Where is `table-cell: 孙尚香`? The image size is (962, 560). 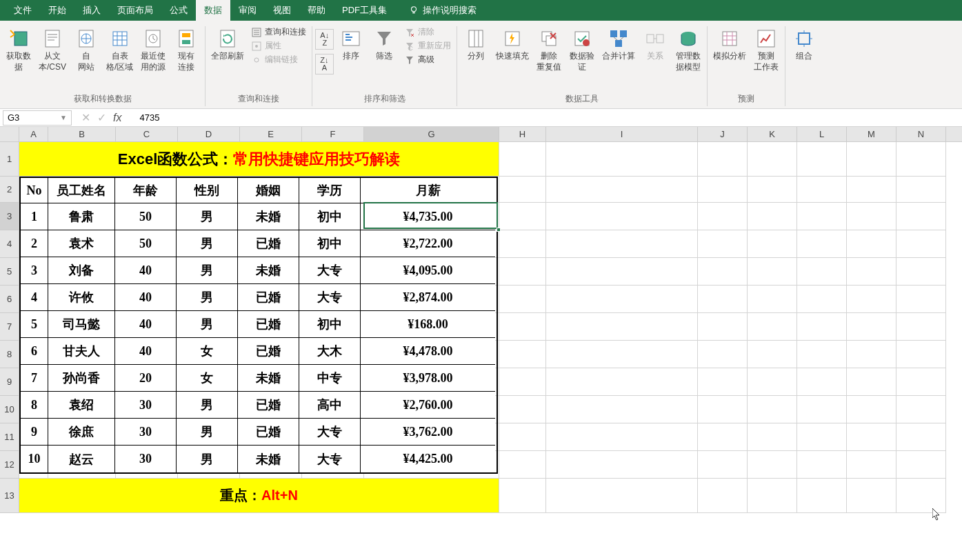 table-cell: 孙尚香 is located at coordinates (81, 378).